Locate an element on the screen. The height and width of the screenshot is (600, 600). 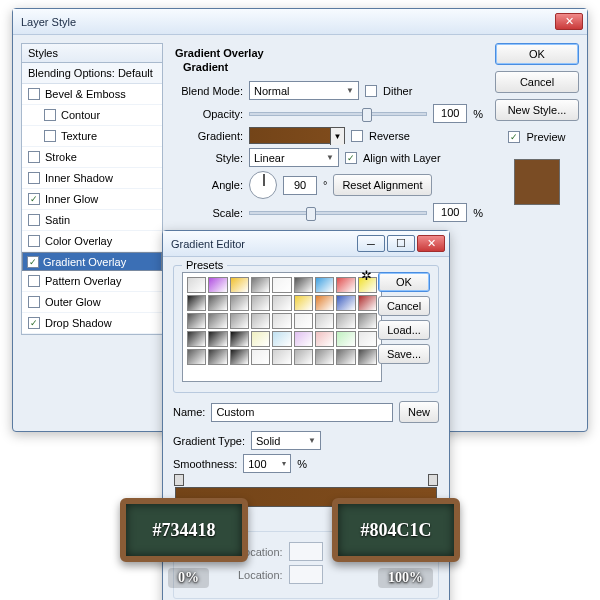
style-item: Inner Shadow is located at coordinates (92, 178).